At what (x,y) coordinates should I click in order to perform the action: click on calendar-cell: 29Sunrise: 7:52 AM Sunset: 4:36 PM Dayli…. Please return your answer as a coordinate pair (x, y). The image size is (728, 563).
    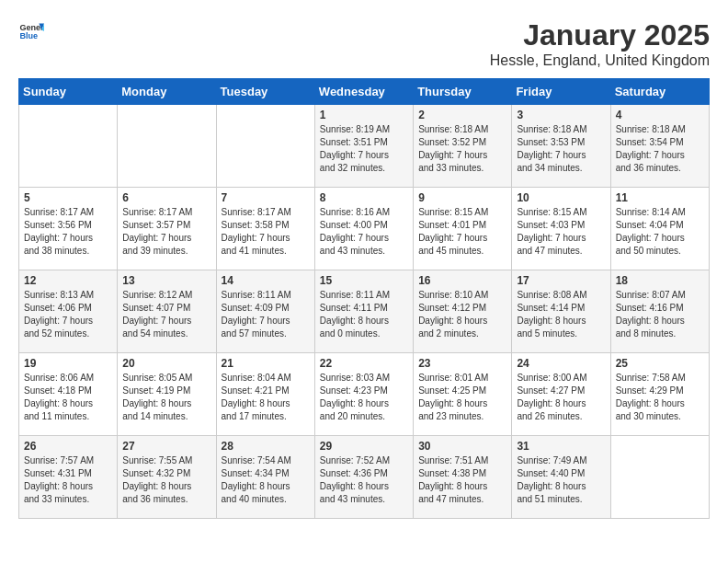
    Looking at the image, I should click on (364, 477).